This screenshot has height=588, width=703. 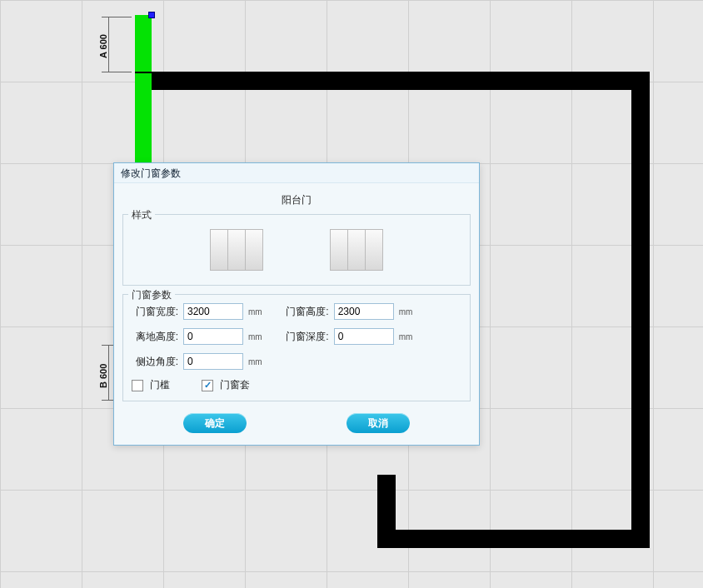 What do you see at coordinates (160, 385) in the screenshot?
I see `threshold-label: 门槛` at bounding box center [160, 385].